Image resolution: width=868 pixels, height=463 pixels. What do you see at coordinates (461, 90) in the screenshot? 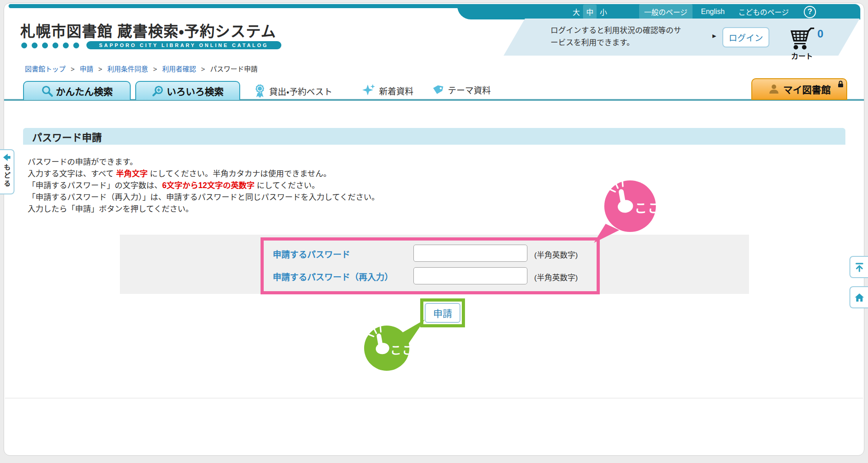
I see `nav-link-theme: テーマ資料` at bounding box center [461, 90].